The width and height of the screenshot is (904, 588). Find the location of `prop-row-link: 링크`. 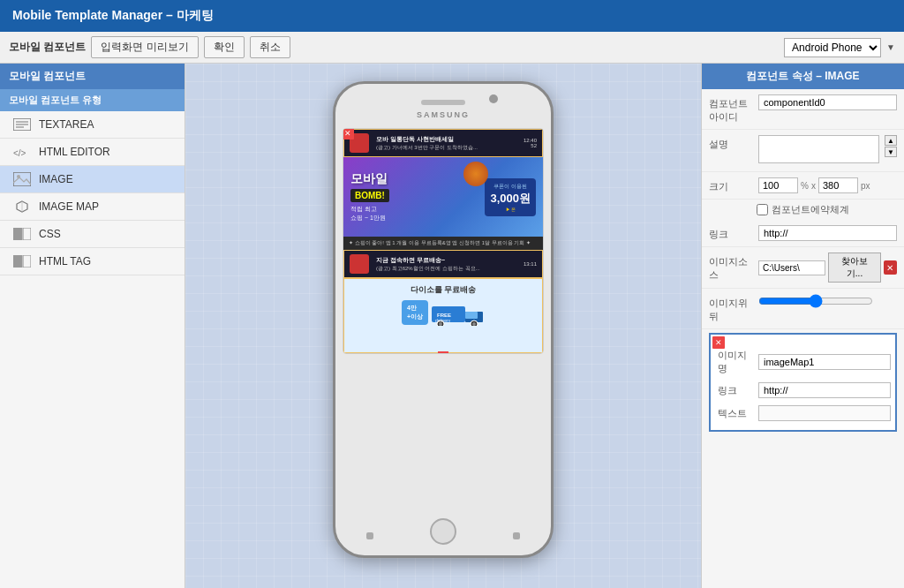

prop-row-link: 링크 is located at coordinates (803, 233).